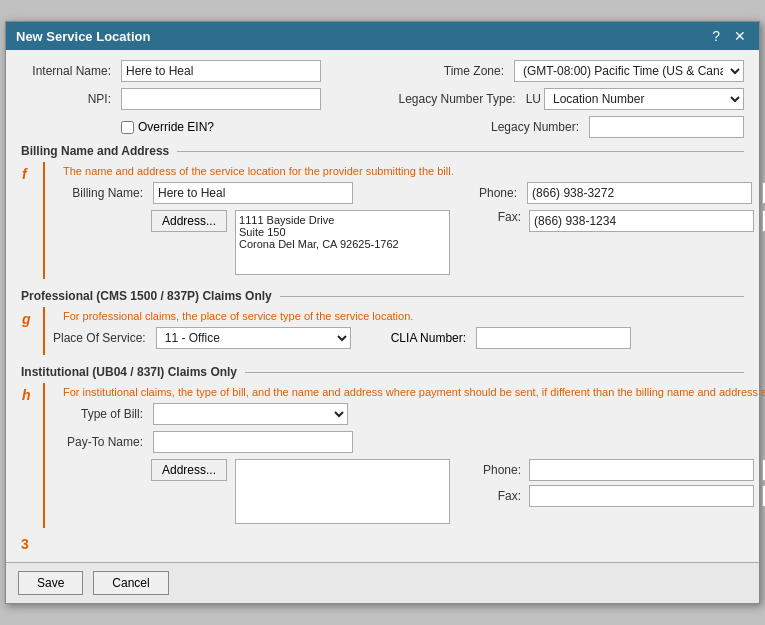 The width and height of the screenshot is (765, 625). Describe the element at coordinates (460, 152) in the screenshot. I see `billing-section-line` at that location.